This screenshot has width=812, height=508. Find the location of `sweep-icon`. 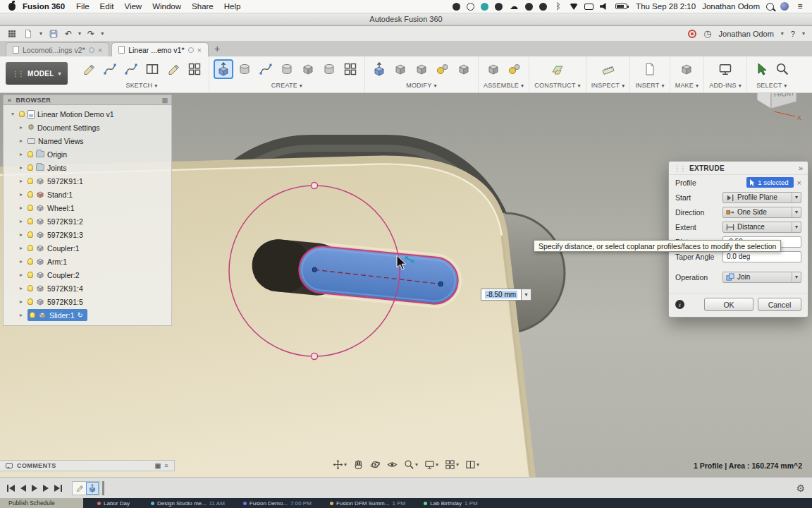

sweep-icon is located at coordinates (266, 69).